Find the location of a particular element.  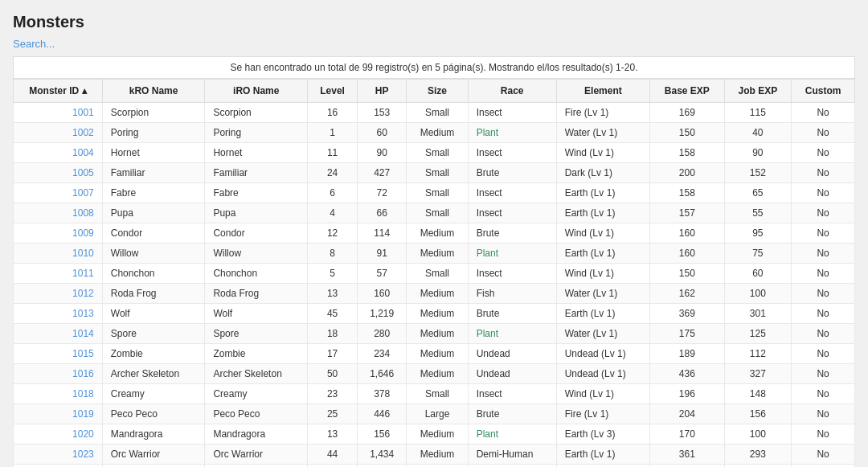

monster-id-link: 1008 is located at coordinates (84, 213).